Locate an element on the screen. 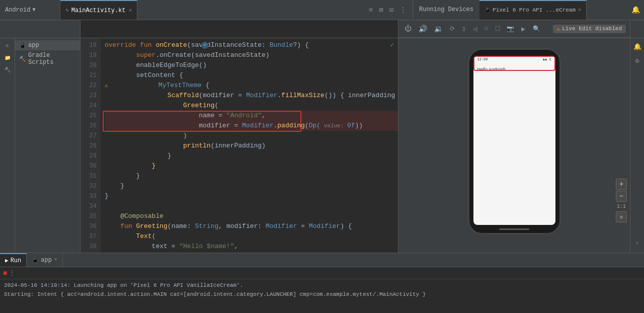 The height and width of the screenshot is (313, 644). tree-gradle-label: Gradle Scripts is located at coordinates (52, 59).